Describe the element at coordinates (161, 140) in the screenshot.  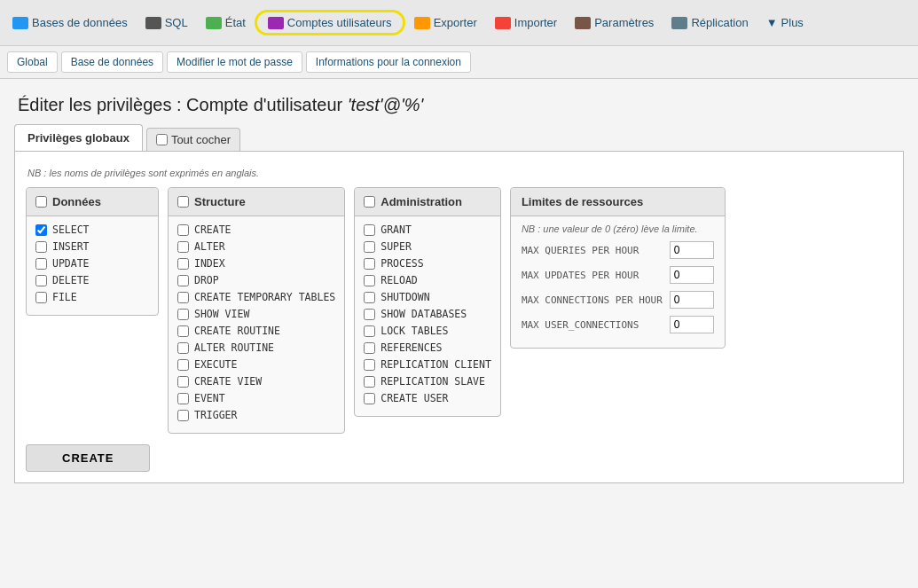
I see `check-all-checkbox` at that location.